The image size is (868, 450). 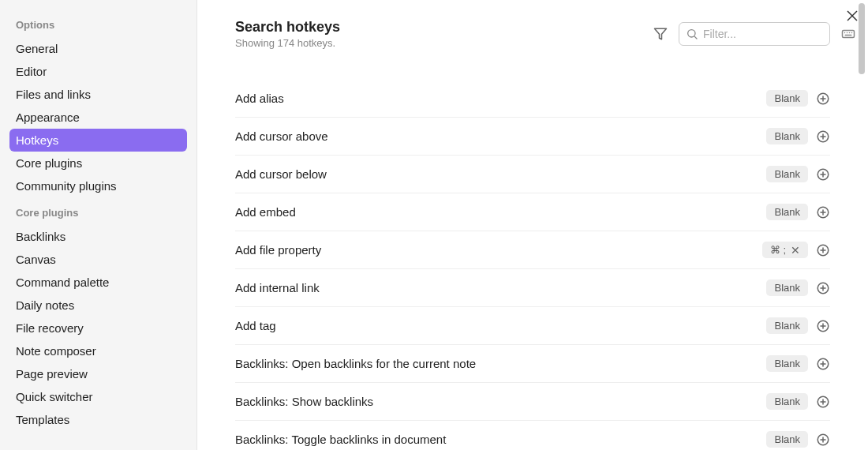 I want to click on hotkey-name: Add alias, so click(x=260, y=98).